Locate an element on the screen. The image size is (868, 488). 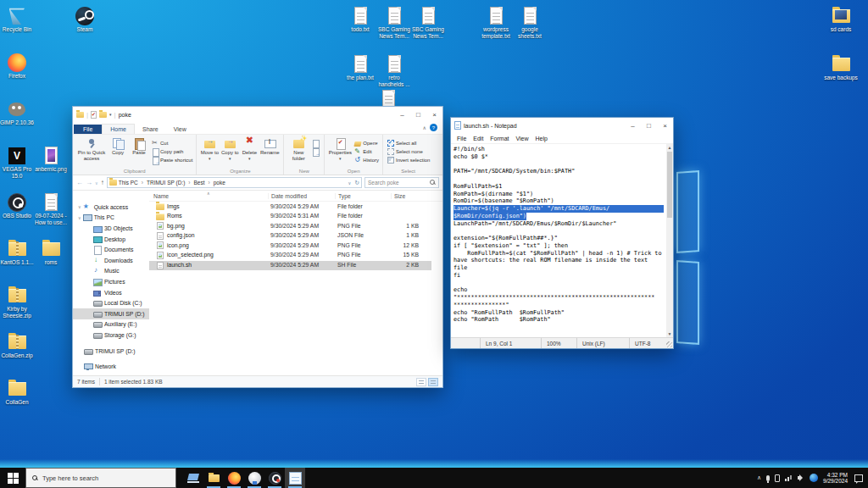
scrollbar-thumb is located at coordinates (670, 185).